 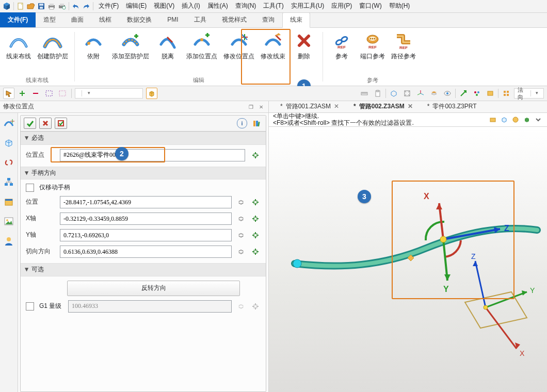 I want to click on menu-query: 查询(N), so click(x=246, y=6).